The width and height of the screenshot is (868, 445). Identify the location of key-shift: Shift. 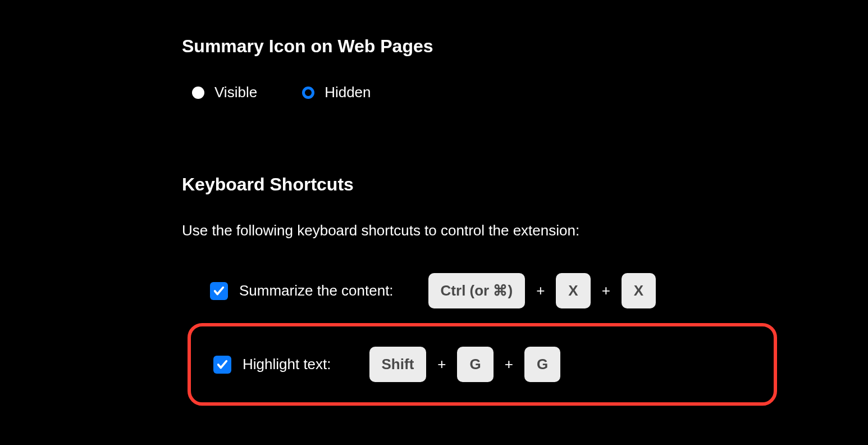
(398, 364).